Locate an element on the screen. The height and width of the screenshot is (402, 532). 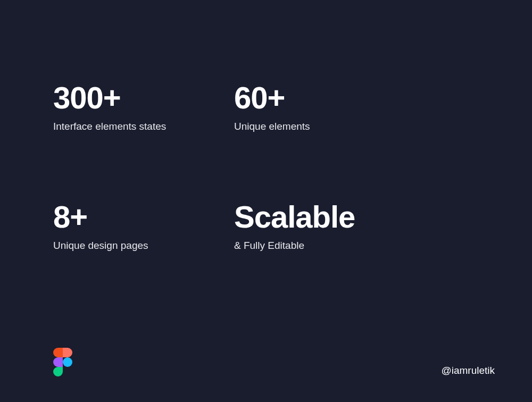
stat-block-elements-states: 300+ Interface elements states is located at coordinates (144, 107).